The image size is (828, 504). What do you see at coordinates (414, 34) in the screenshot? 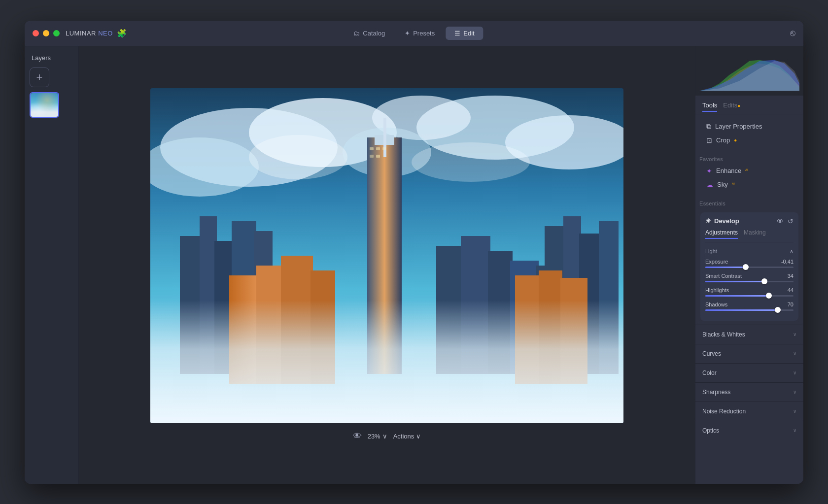
I see `nav-center: 🗂 Catalog ✦ Presets ☰ Edit` at bounding box center [414, 34].